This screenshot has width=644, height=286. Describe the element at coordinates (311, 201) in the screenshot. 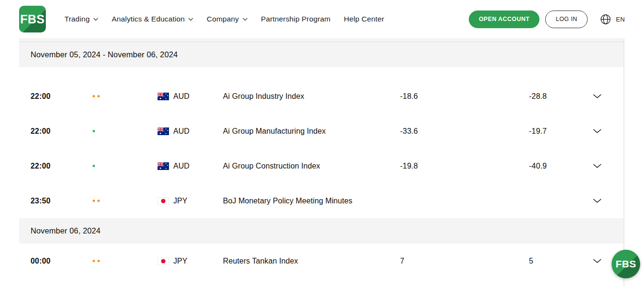

I see `event-name: BoJ Monetary Policy Meeting Minutes` at that location.